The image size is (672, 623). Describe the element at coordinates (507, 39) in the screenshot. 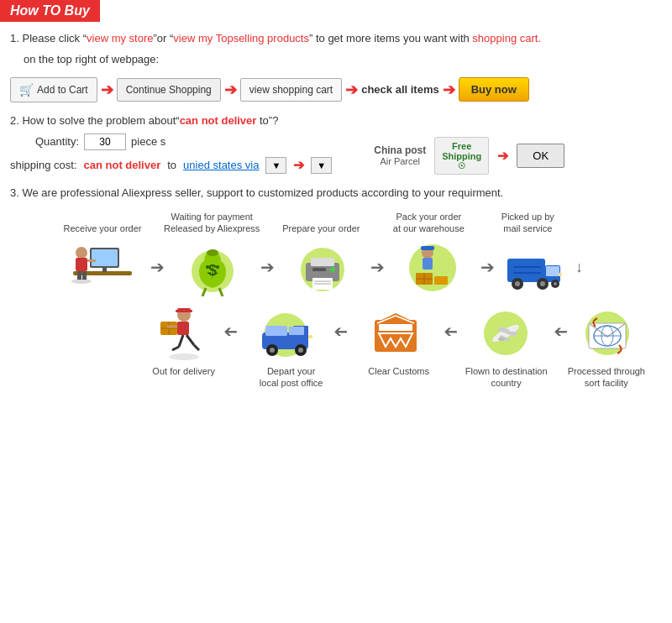

I see `shopping-cart-link: shopping cart.` at that location.